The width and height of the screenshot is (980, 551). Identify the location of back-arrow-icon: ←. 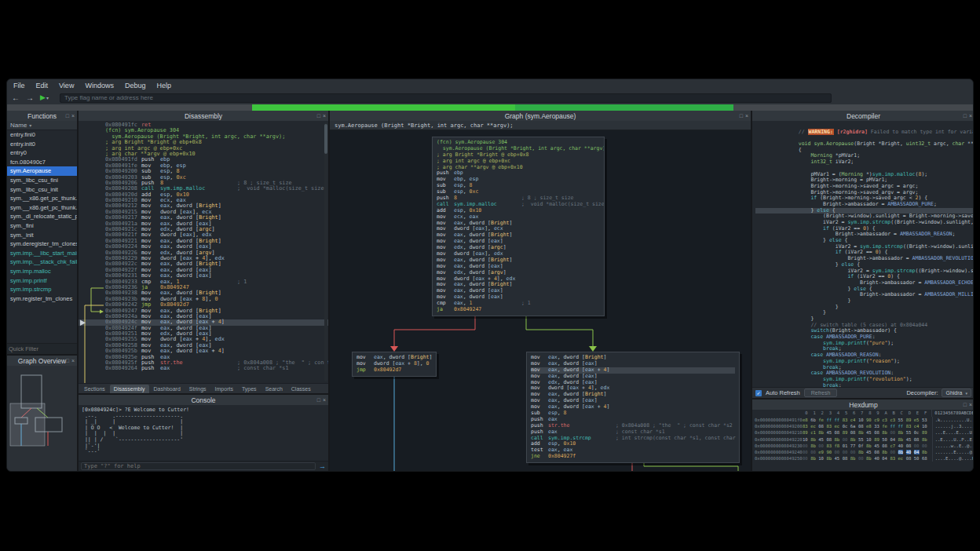
(16, 98).